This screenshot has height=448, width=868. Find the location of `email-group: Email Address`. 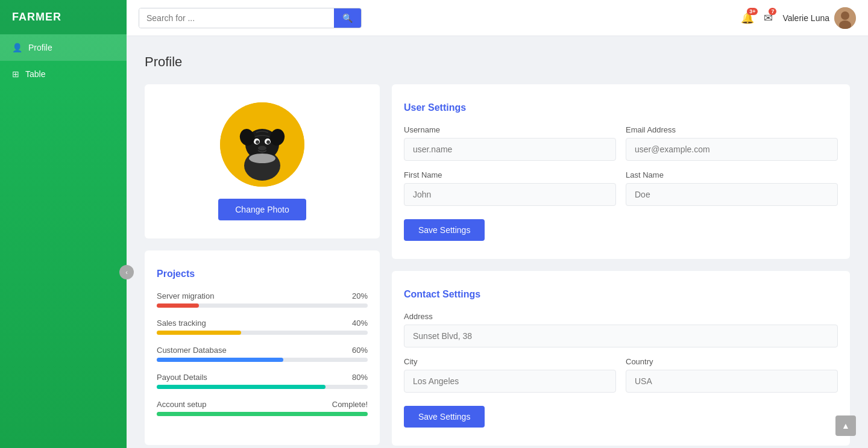

email-group: Email Address is located at coordinates (732, 143).